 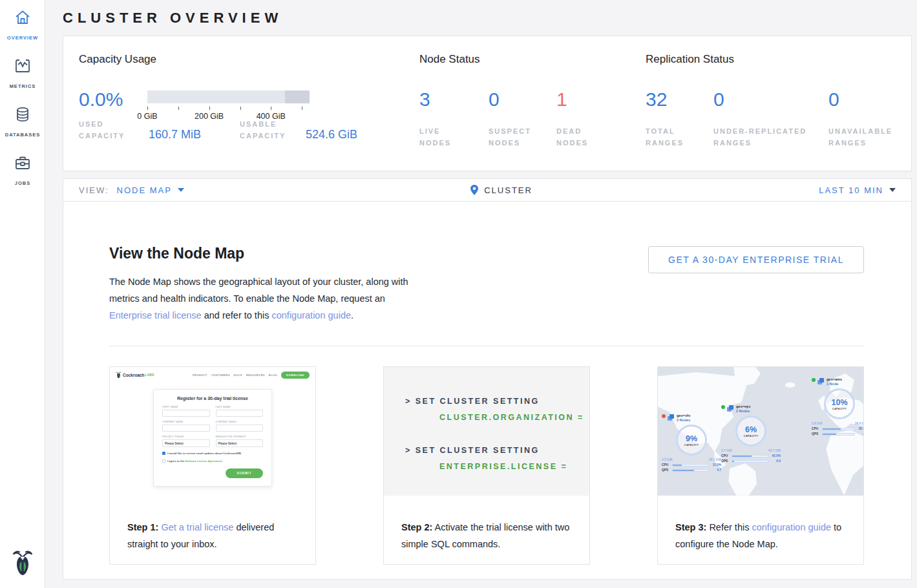 I want to click on database-icon, so click(x=23, y=114).